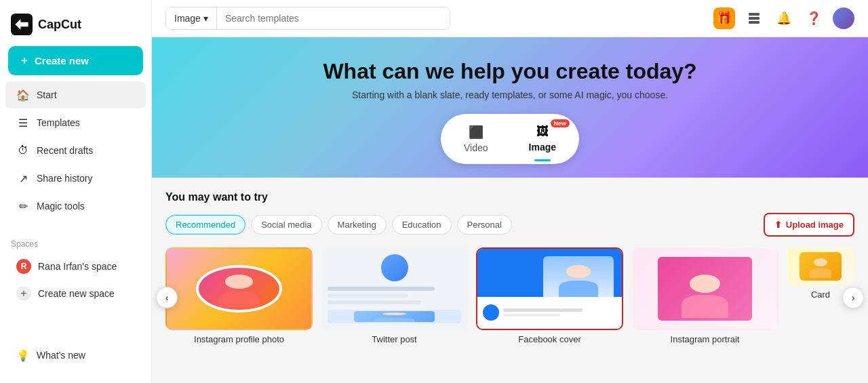 This screenshot has height=383, width=868. What do you see at coordinates (339, 225) in the screenshot?
I see `filter-tags: Recommended Social media Marketing Educa…` at bounding box center [339, 225].